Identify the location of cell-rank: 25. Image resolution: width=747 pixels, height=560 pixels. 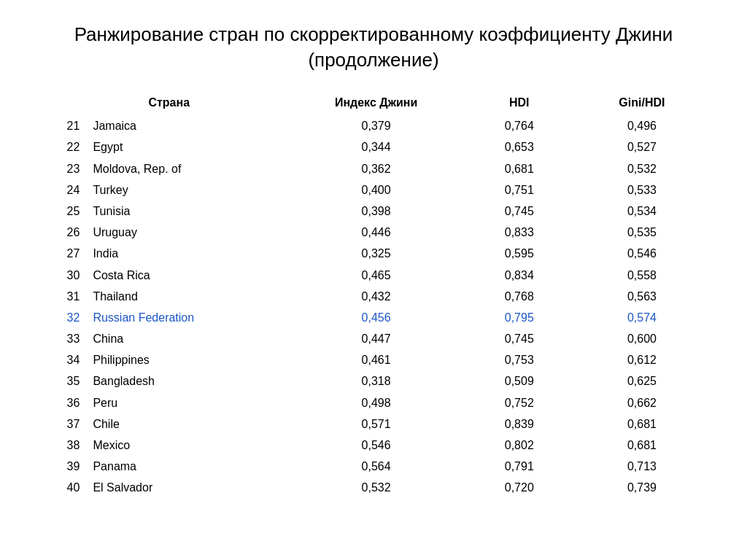
(64, 211).